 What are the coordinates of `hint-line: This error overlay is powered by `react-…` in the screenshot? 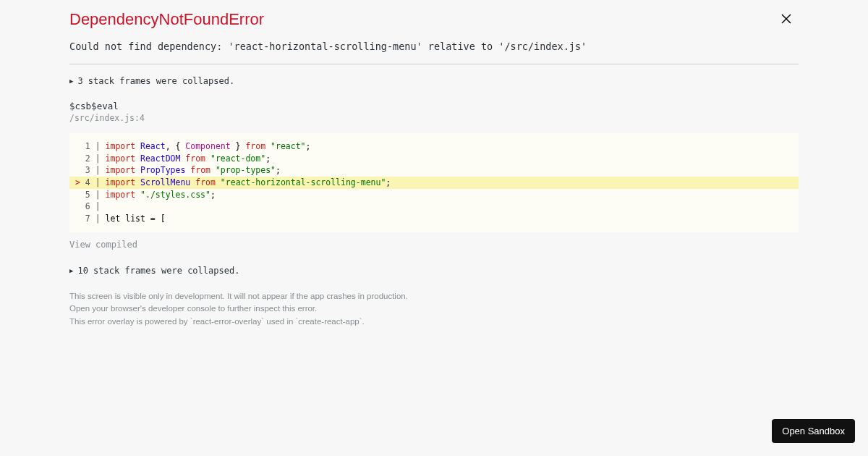 It's located at (434, 321).